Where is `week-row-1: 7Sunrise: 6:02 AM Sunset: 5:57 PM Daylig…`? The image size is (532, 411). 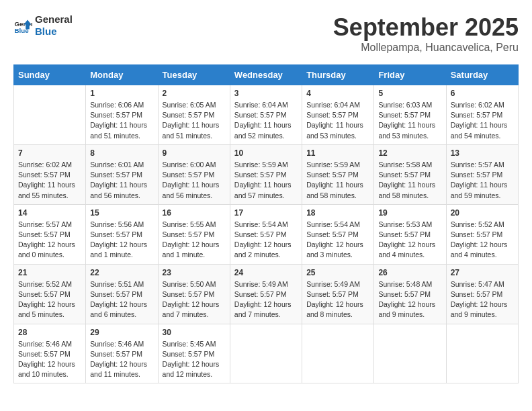
week-row-1: 7Sunrise: 6:02 AM Sunset: 5:57 PM Daylig… is located at coordinates (266, 175).